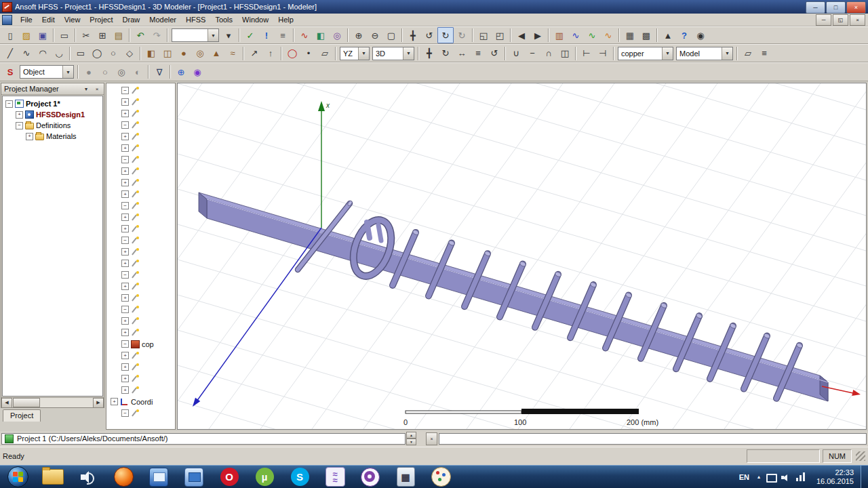 Image resolution: width=868 pixels, height=488 pixels. What do you see at coordinates (53, 403) in the screenshot?
I see `project-tree-hscrollbar: ◀ ▶` at bounding box center [53, 403].